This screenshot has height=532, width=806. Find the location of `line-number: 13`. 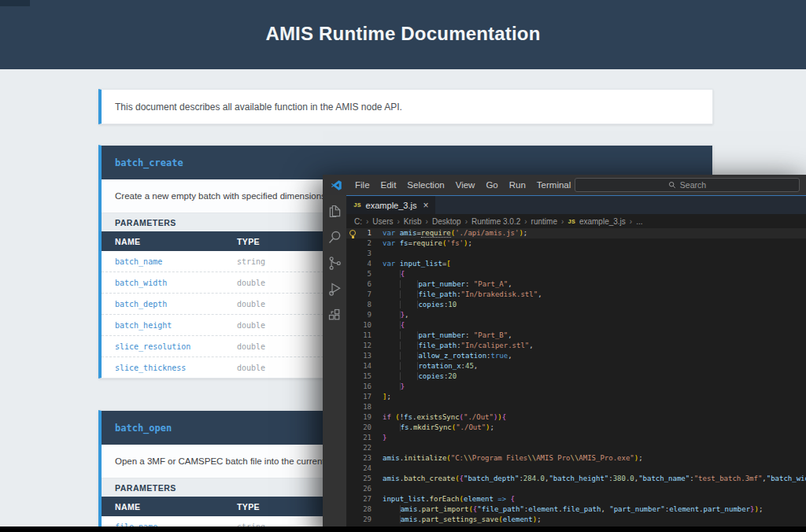

line-number: 13 is located at coordinates (359, 356).